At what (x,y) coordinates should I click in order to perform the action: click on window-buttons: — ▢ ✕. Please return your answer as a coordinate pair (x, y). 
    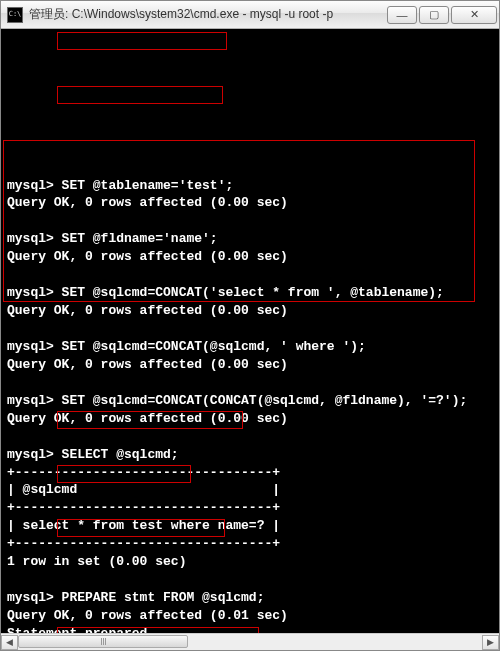
    Looking at the image, I should click on (441, 15).